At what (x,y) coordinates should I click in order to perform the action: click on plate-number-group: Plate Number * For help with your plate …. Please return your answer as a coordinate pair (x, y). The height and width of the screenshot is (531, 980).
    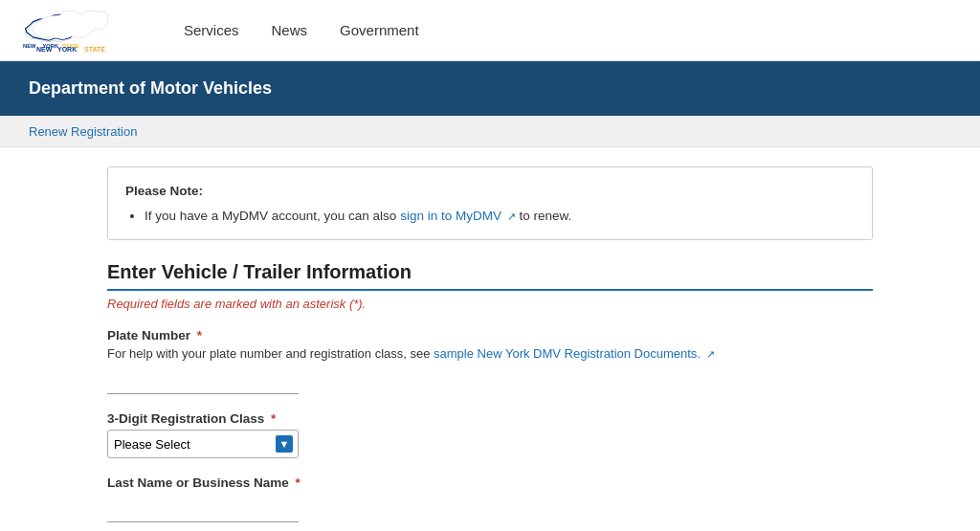
    Looking at the image, I should click on (490, 362).